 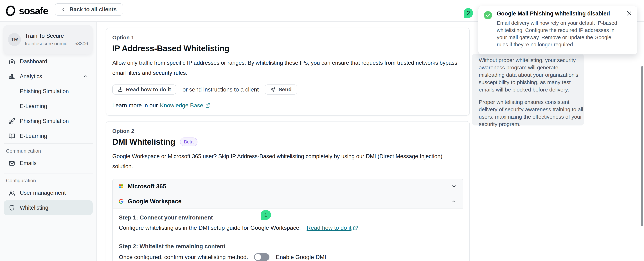 What do you see at coordinates (48, 163) in the screenshot?
I see `sidebar-item-emails: Emails` at bounding box center [48, 163].